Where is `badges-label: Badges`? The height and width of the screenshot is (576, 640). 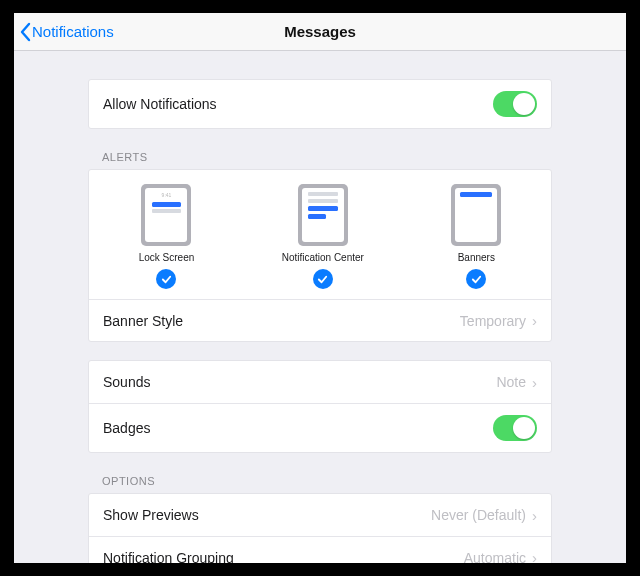 badges-label: Badges is located at coordinates (126, 428).